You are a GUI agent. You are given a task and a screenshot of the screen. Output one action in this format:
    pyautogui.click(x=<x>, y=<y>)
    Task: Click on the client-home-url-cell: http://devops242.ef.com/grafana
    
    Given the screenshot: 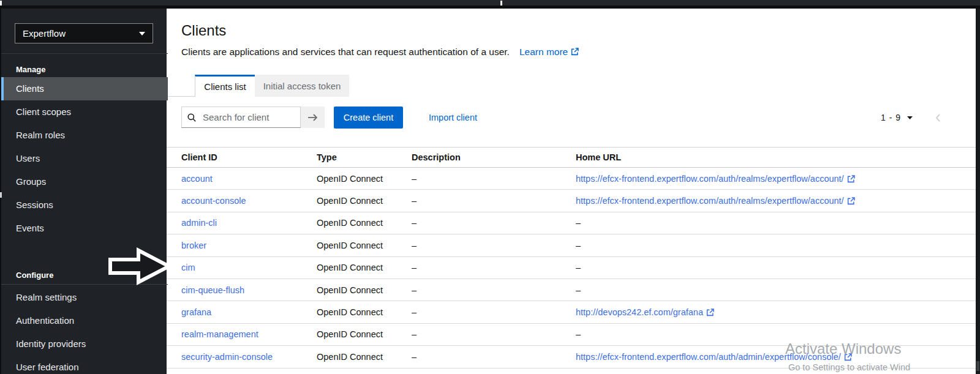 What is the action you would take?
    pyautogui.click(x=775, y=312)
    